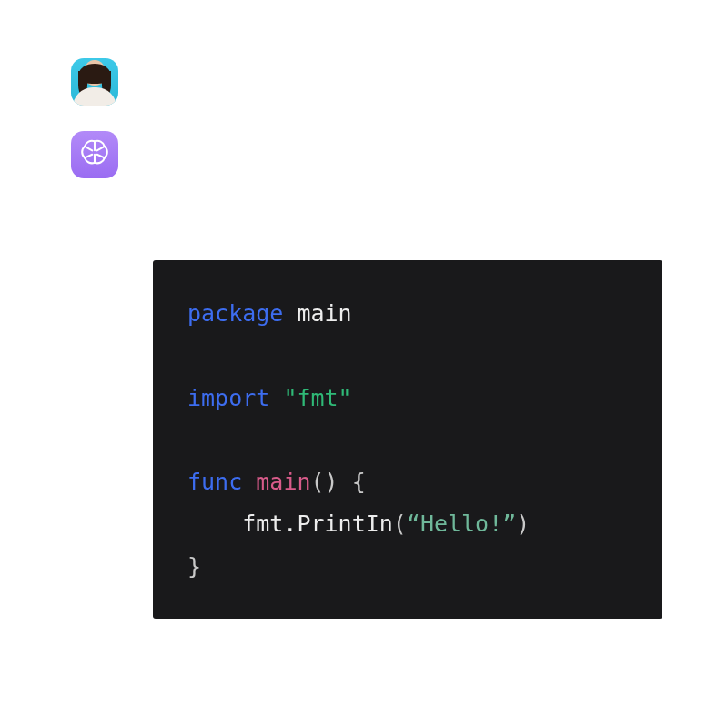 The height and width of the screenshot is (728, 728). I want to click on code-token-identifier: main, so click(324, 313).